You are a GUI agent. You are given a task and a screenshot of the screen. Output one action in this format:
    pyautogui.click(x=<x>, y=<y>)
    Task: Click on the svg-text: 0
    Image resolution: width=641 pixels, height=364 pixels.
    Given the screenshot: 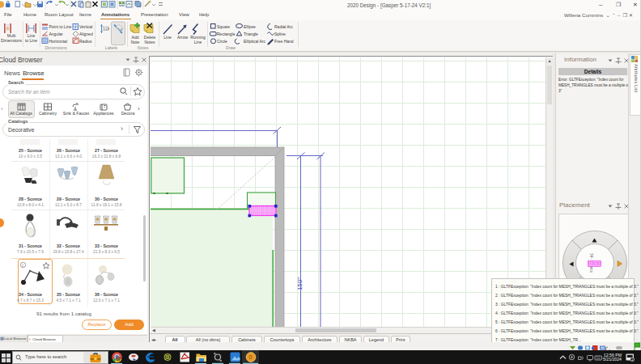 What is the action you would take?
    pyautogui.click(x=251, y=358)
    